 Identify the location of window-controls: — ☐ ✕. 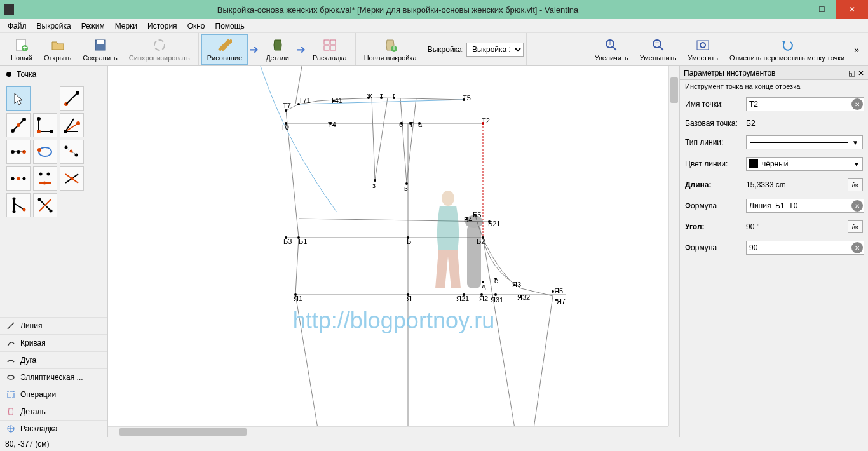
(823, 10).